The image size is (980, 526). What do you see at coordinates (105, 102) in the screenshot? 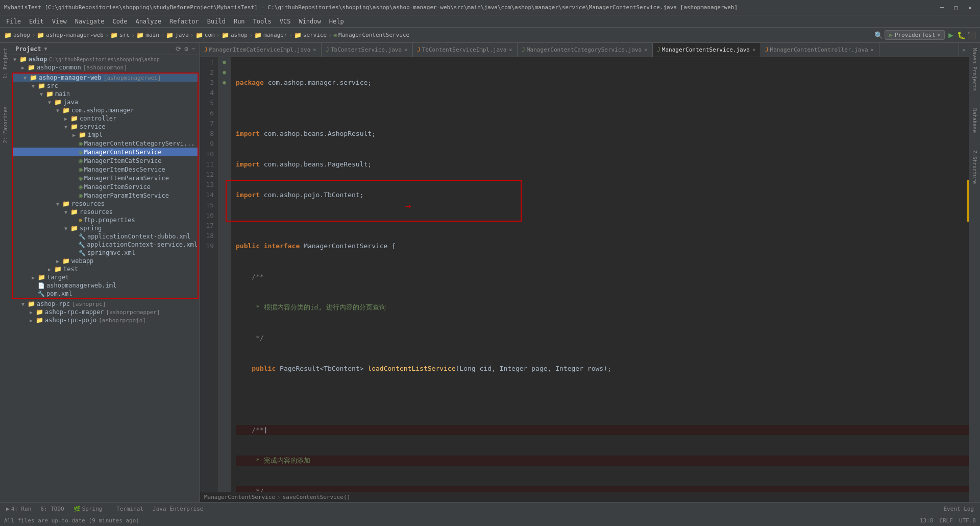
I see `tree-item-java: ▼ 📁 java` at bounding box center [105, 102].